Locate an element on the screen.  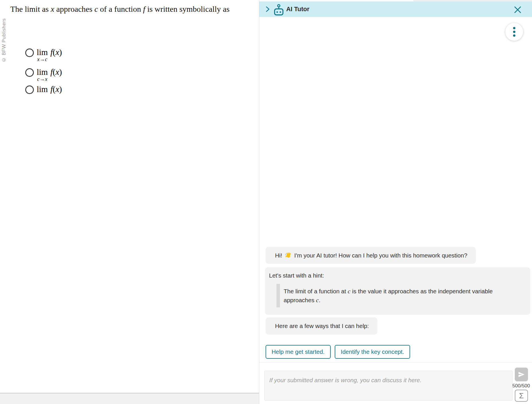
chevron-right-icon is located at coordinates (268, 9).